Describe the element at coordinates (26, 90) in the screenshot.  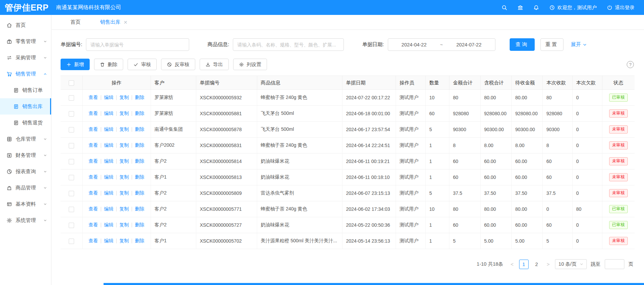
I see `sidebar-item-4: 销售订单` at that location.